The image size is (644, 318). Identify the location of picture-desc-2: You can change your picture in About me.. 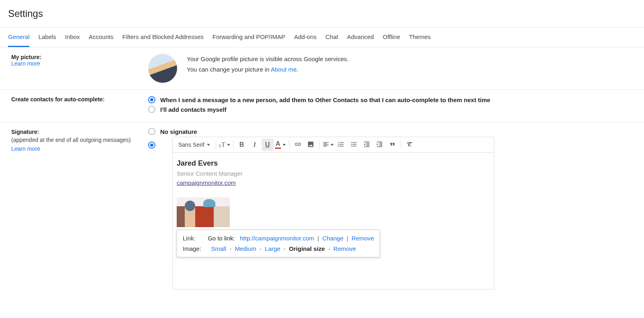
(268, 70).